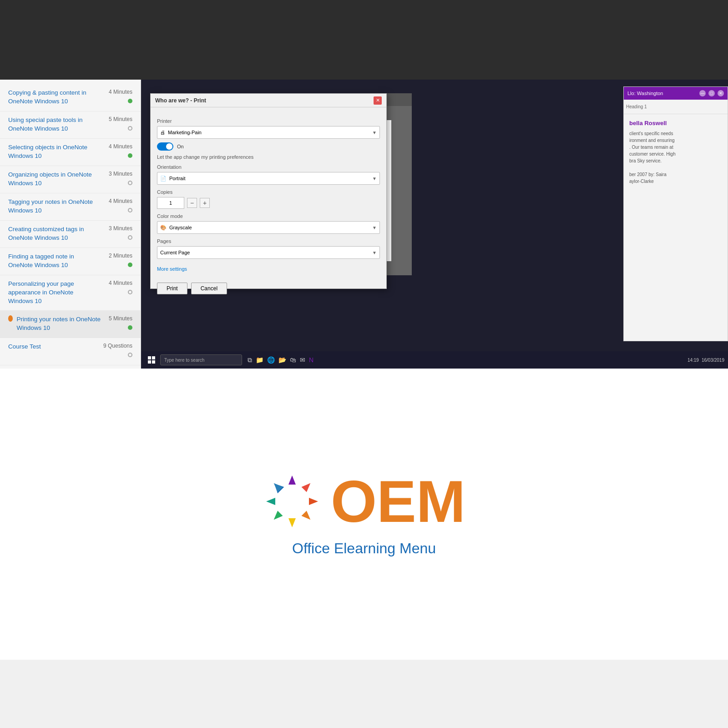 Image resolution: width=728 pixels, height=728 pixels. I want to click on sidebar-item-title: Selecting objects in OneNote Windows 10, so click(54, 152).